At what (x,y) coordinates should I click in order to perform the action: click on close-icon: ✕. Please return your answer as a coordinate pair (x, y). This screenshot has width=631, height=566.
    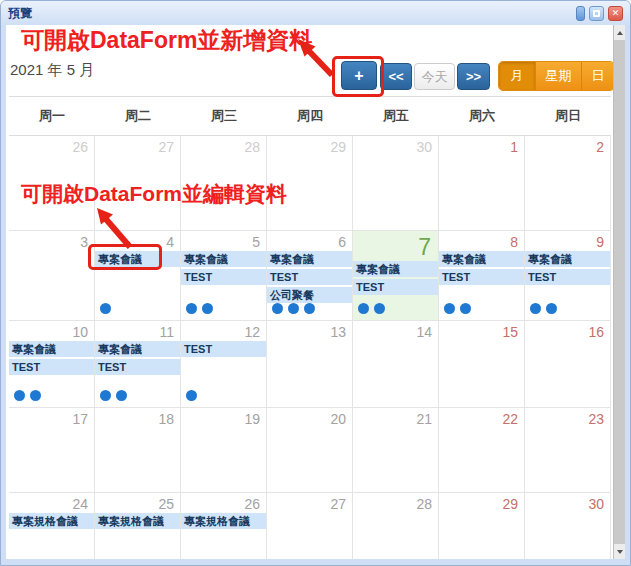
    Looking at the image, I should click on (616, 14).